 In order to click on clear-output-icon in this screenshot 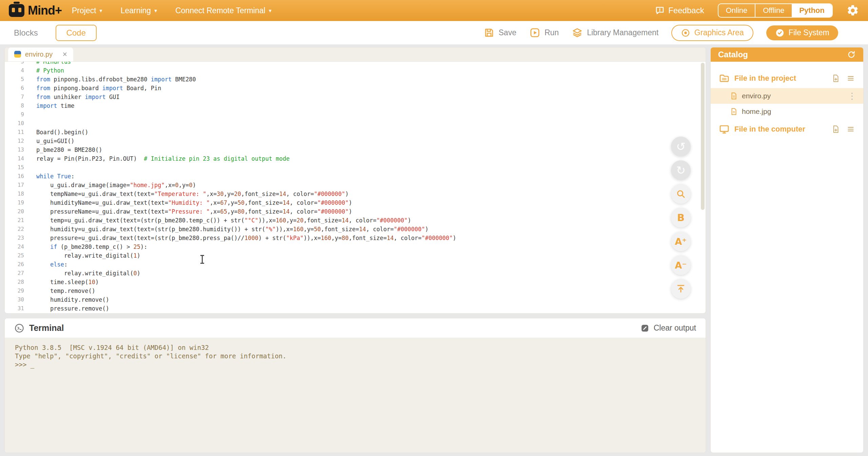, I will do `click(645, 328)`.